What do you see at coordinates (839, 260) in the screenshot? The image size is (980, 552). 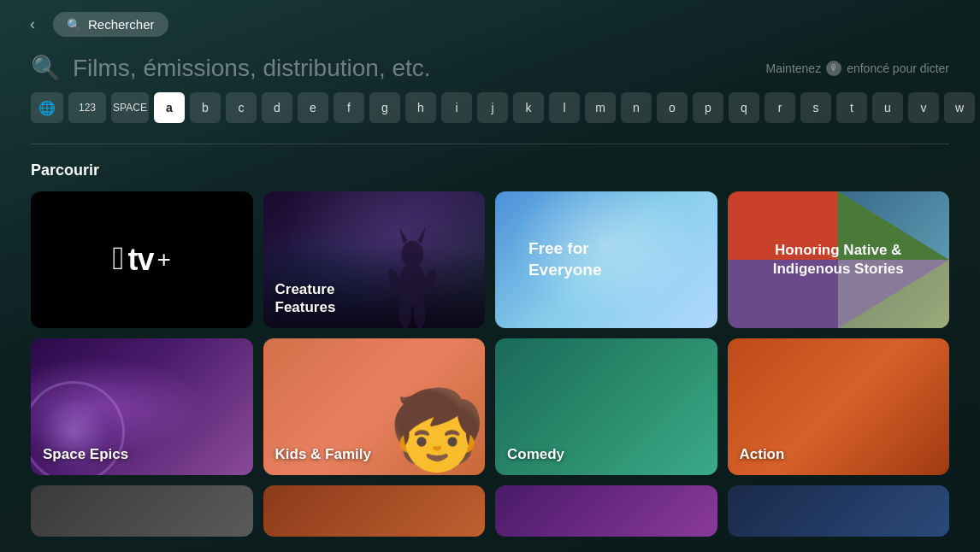 I see `tile-honoring-native: Honoring Native & Indigenous Stories` at bounding box center [839, 260].